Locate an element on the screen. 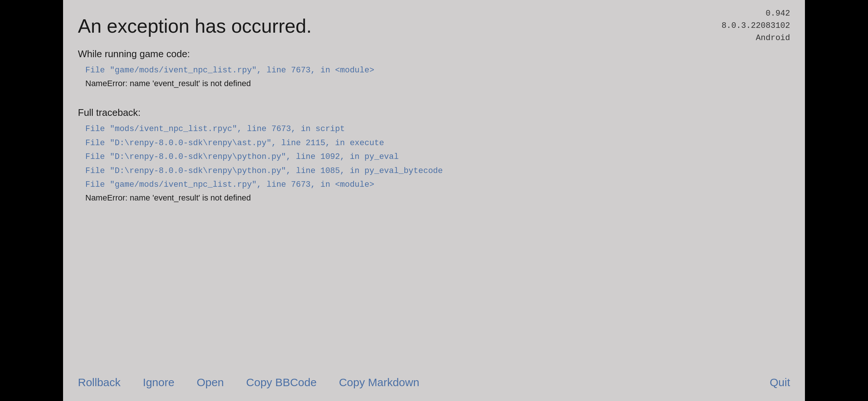  open-button: Open is located at coordinates (210, 382).